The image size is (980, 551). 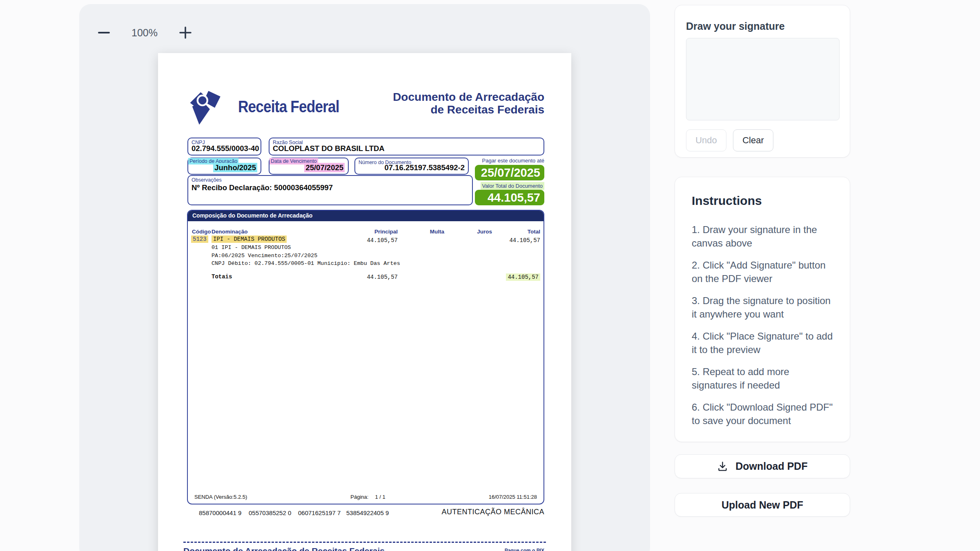 What do you see at coordinates (309, 166) in the screenshot?
I see `field-data-vencimento: Data de Vencimento 25/07/2025` at bounding box center [309, 166].